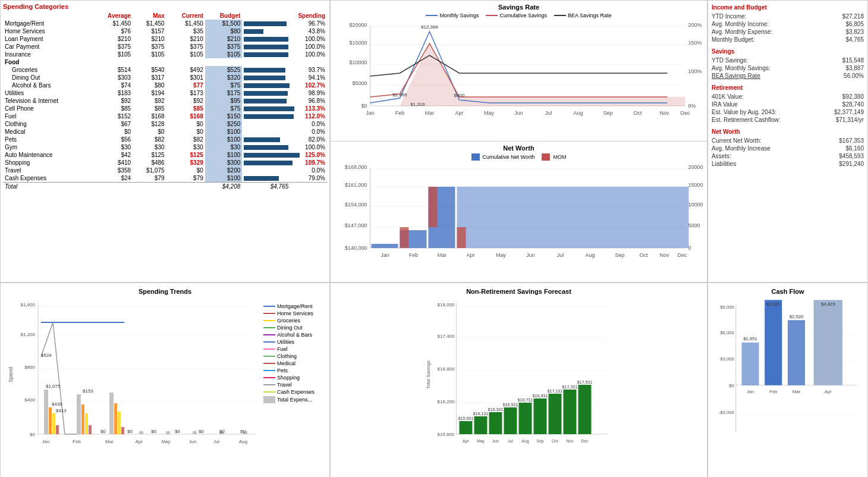 The width and height of the screenshot is (868, 477). I want to click on row-budget: $95, so click(224, 101).